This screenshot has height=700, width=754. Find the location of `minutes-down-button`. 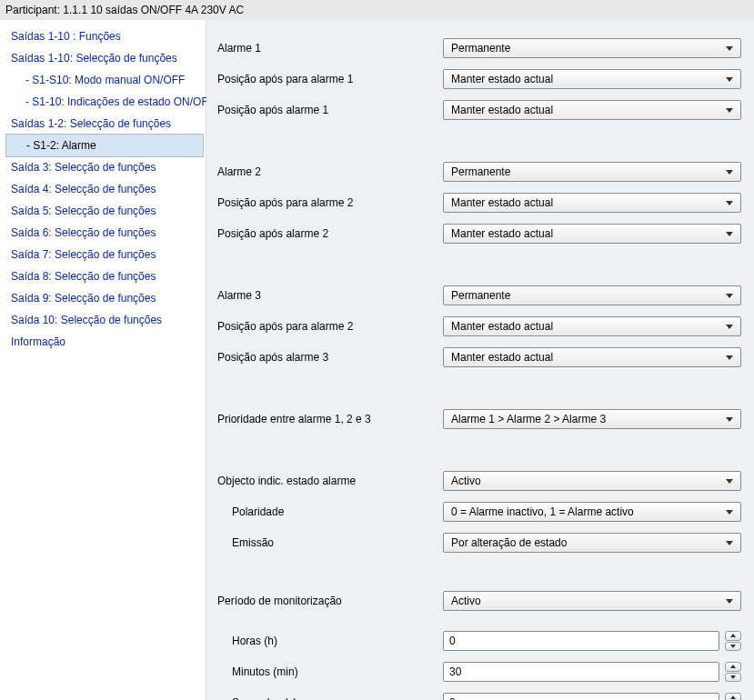

minutes-down-button is located at coordinates (733, 678).